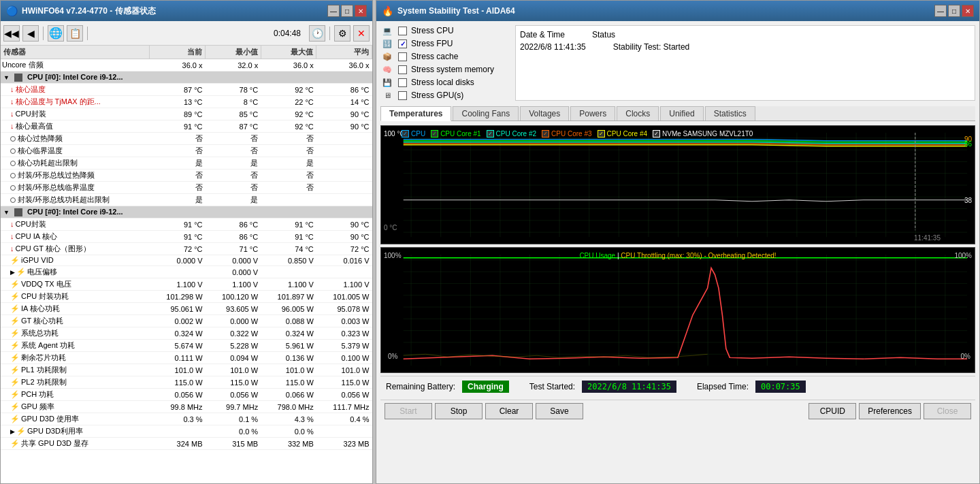 The height and width of the screenshot is (484, 980). What do you see at coordinates (186, 297) in the screenshot?
I see `table-row: ⚡CPU 封装功耗 101.298 W 100.120 W 101.897 W …` at bounding box center [186, 297].